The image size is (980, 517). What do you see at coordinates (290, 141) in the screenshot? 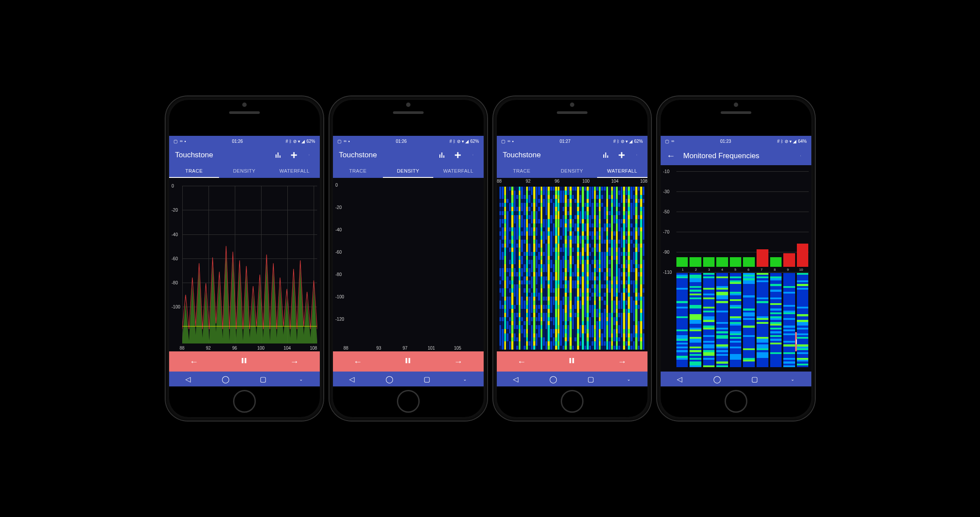
I see `bt-icon: ᛒ` at bounding box center [290, 141].